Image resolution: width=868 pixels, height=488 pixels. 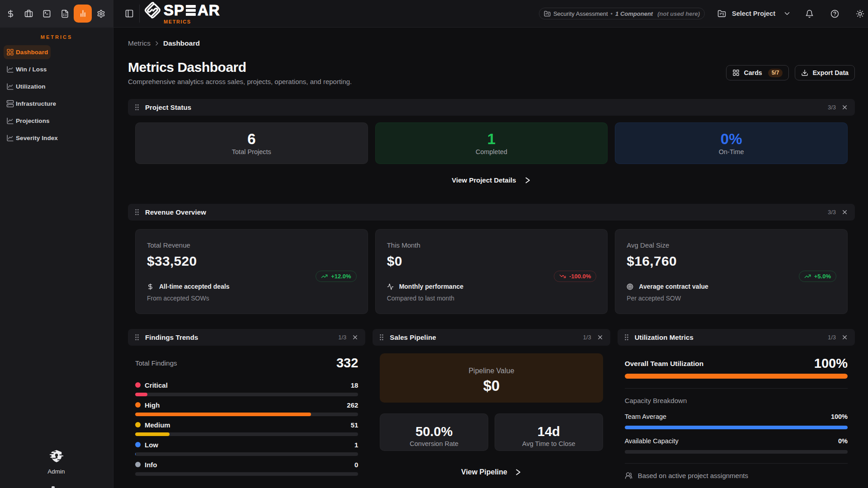 I want to click on stat-value: 14d, so click(x=549, y=432).